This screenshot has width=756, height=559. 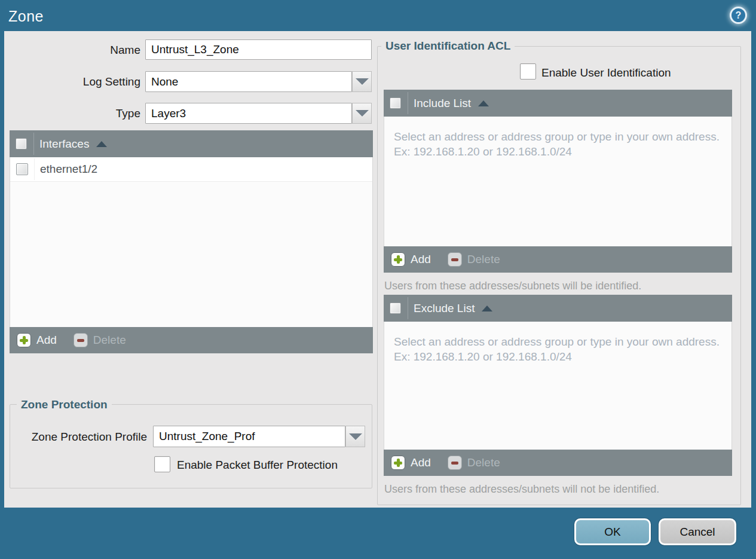 What do you see at coordinates (444, 308) in the screenshot?
I see `exclude-list-header-label: Exclude List` at bounding box center [444, 308].